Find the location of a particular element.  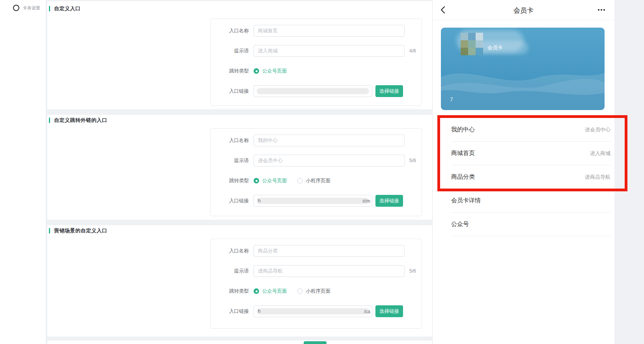

phone-page-title: 会员卡 is located at coordinates (524, 10).